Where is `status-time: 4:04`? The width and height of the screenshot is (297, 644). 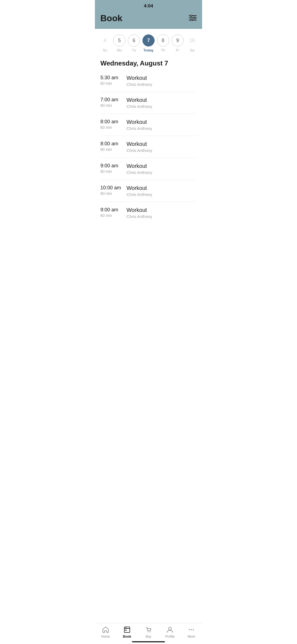 status-time: 4:04 is located at coordinates (148, 6).